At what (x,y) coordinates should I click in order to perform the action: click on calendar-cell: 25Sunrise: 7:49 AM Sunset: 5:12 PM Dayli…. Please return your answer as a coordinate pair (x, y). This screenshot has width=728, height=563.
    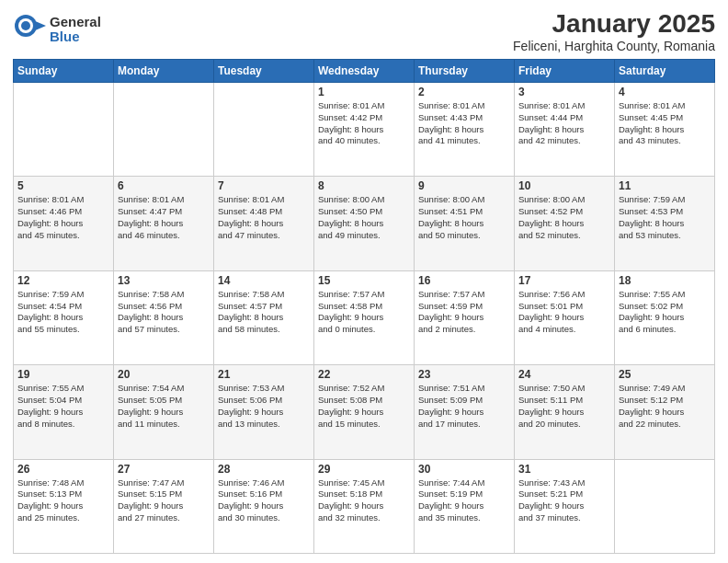
    Looking at the image, I should click on (665, 412).